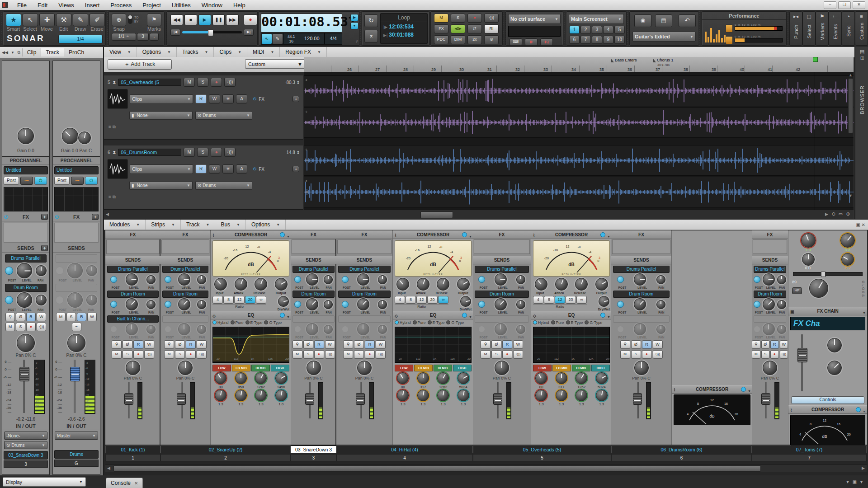 The height and width of the screenshot is (488, 868). What do you see at coordinates (303, 52) in the screenshot?
I see `tv-menu-region-fx: Region FX▼` at bounding box center [303, 52].